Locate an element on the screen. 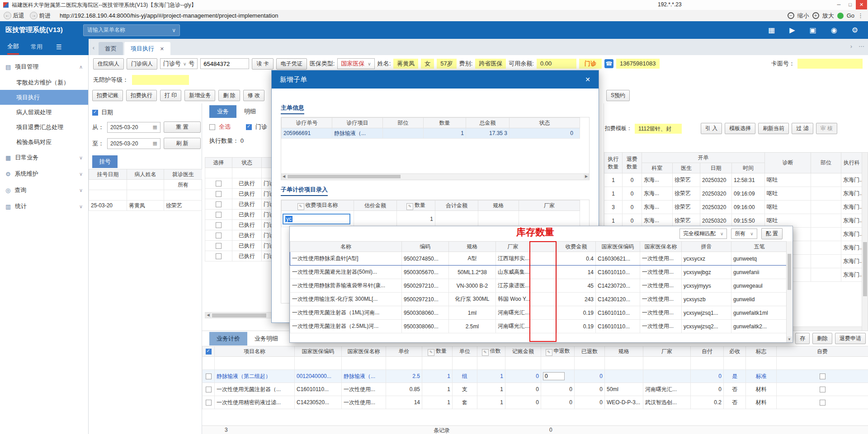 The width and height of the screenshot is (868, 434). maximize-button: □ is located at coordinates (850, 5).